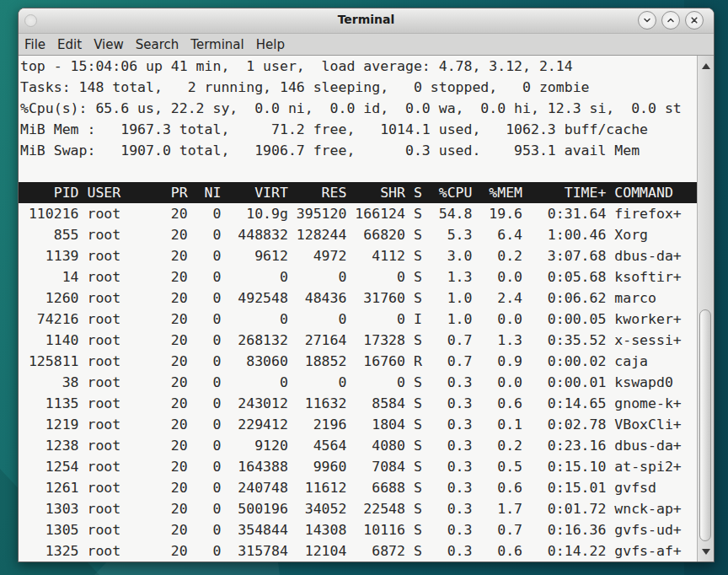 The image size is (728, 575). I want to click on process-row: 1140 root 20 0 268132 27164 17328 S 0.7 …, so click(357, 341).